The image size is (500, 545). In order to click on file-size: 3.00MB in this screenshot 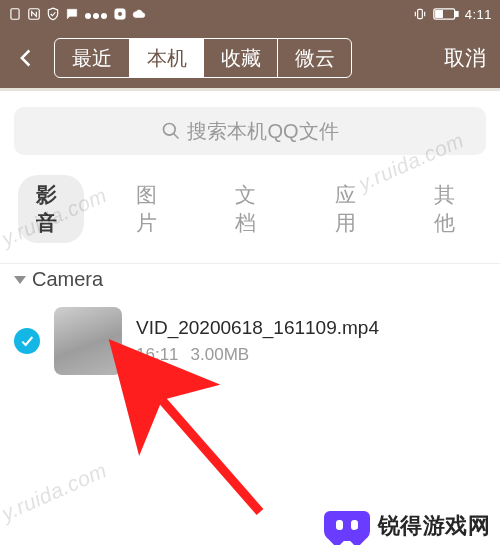, I will do `click(220, 355)`.